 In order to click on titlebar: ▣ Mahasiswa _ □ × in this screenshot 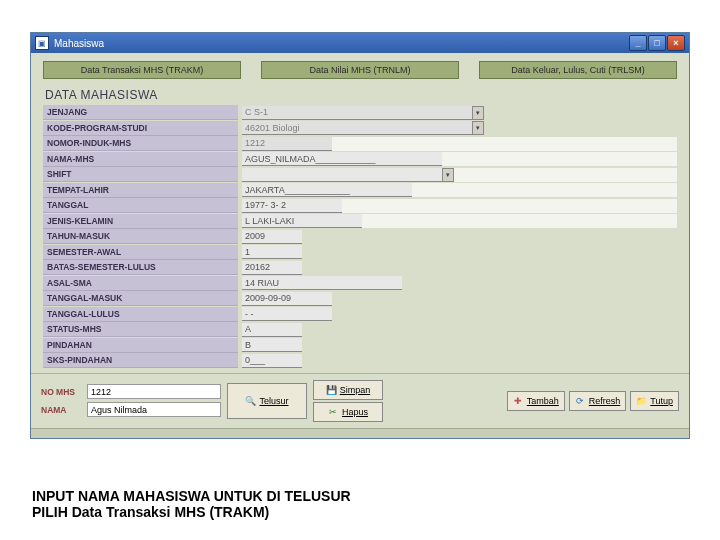, I will do `click(360, 43)`.